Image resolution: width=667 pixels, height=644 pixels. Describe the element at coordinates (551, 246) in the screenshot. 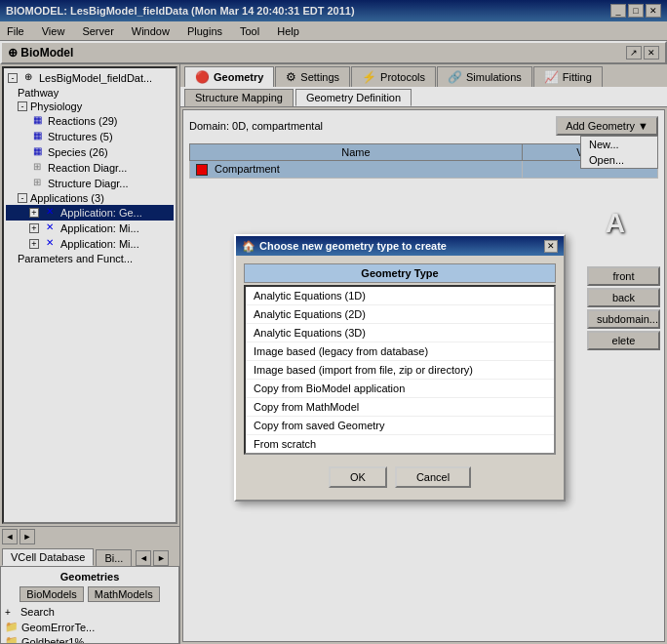

I see `modal-close-button: ✕` at that location.